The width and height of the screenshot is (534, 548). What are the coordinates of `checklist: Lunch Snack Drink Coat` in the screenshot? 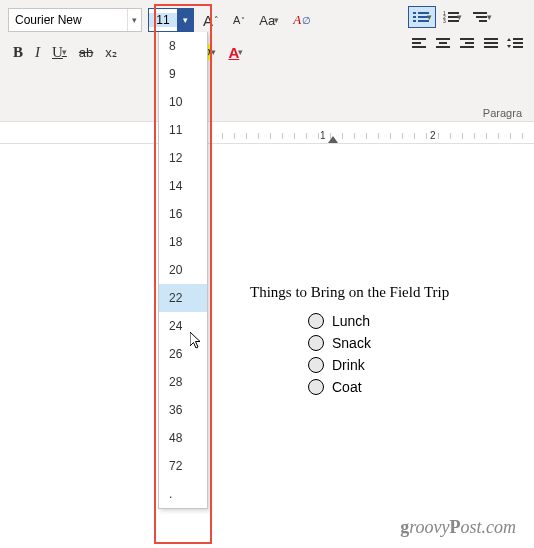 It's located at (392, 354).